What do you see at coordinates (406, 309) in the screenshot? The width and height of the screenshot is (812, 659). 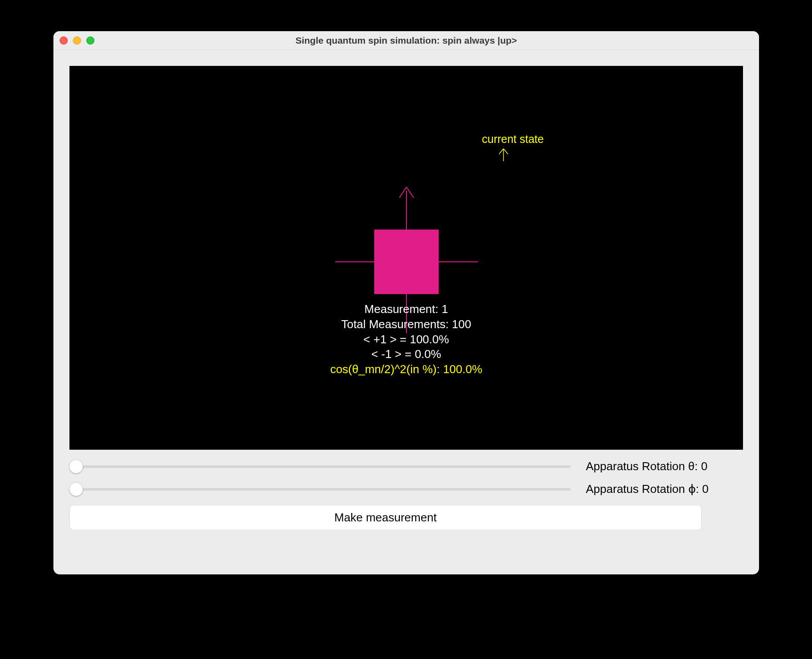 I see `measurement-result: Measurement: 1` at bounding box center [406, 309].